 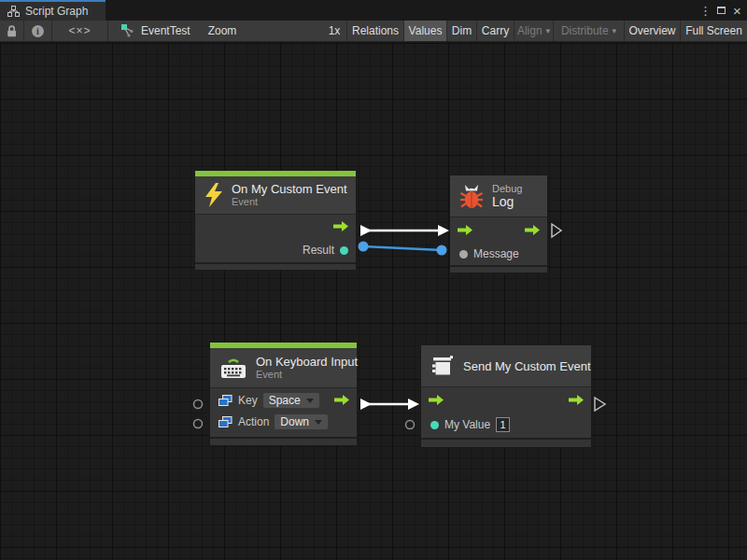 I want to click on lock-button, so click(x=12, y=31).